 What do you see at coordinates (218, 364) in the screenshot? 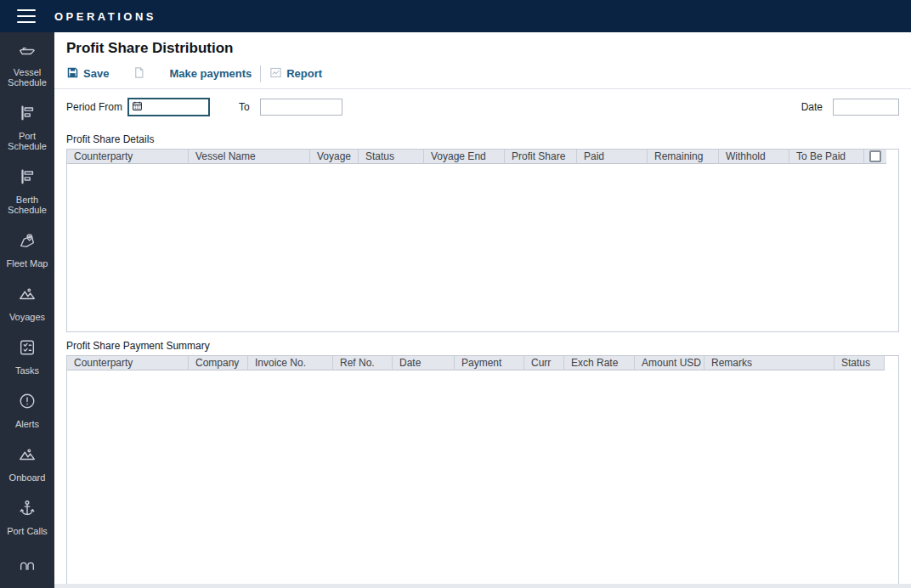
I see `column-header-company: Company` at bounding box center [218, 364].